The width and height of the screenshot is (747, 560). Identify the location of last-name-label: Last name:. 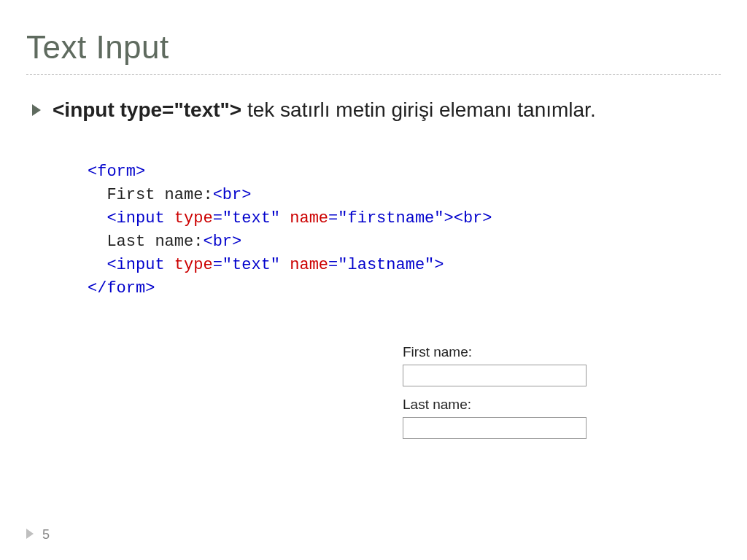
(495, 405).